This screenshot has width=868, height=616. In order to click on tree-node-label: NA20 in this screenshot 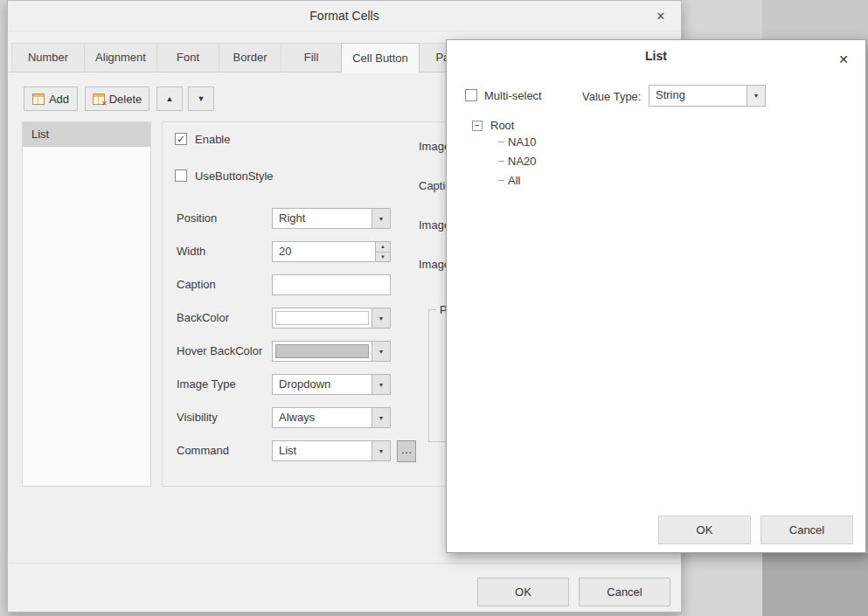, I will do `click(523, 161)`.